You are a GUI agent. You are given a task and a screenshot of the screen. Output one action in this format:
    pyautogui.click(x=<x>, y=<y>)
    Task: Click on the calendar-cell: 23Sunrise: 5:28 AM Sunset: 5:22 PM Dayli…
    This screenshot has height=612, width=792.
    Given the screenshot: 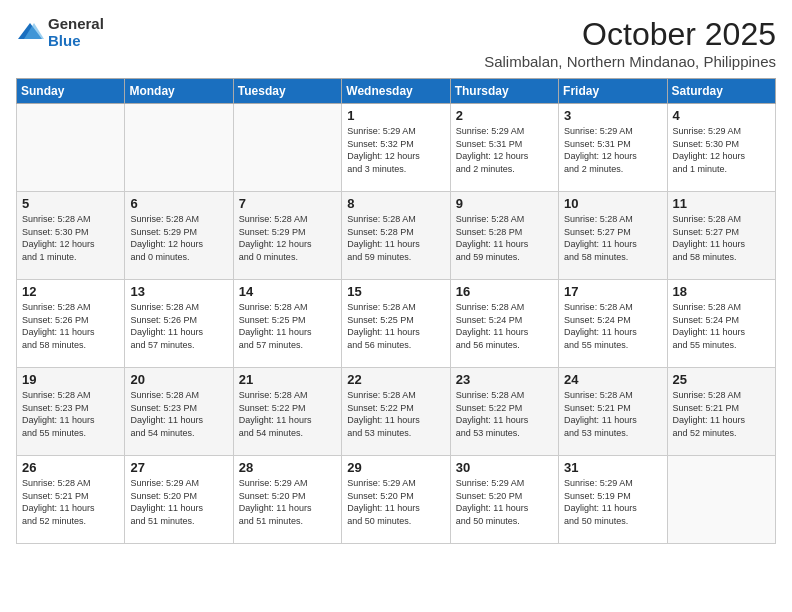 What is the action you would take?
    pyautogui.click(x=504, y=412)
    